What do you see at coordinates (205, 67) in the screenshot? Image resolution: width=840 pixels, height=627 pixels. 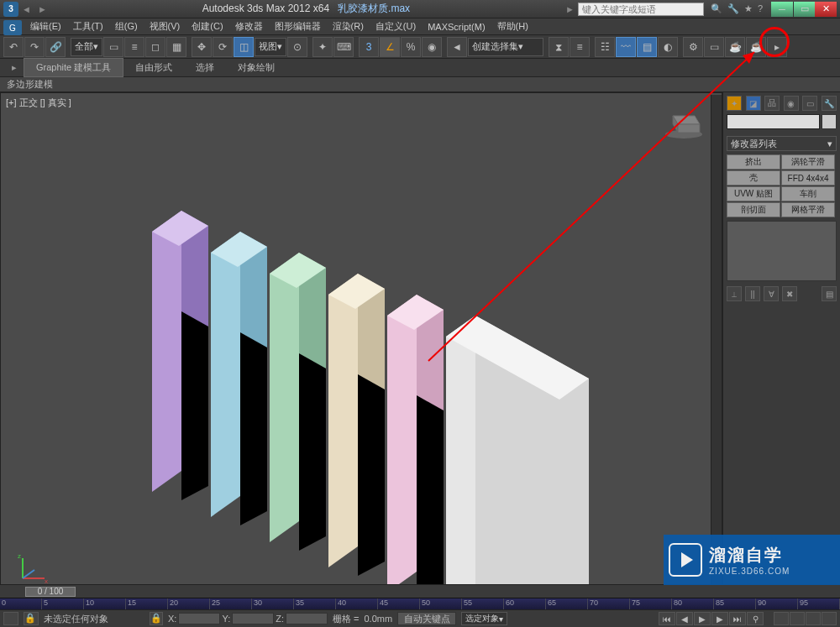 I see `tab-selection: 选择` at bounding box center [205, 67].